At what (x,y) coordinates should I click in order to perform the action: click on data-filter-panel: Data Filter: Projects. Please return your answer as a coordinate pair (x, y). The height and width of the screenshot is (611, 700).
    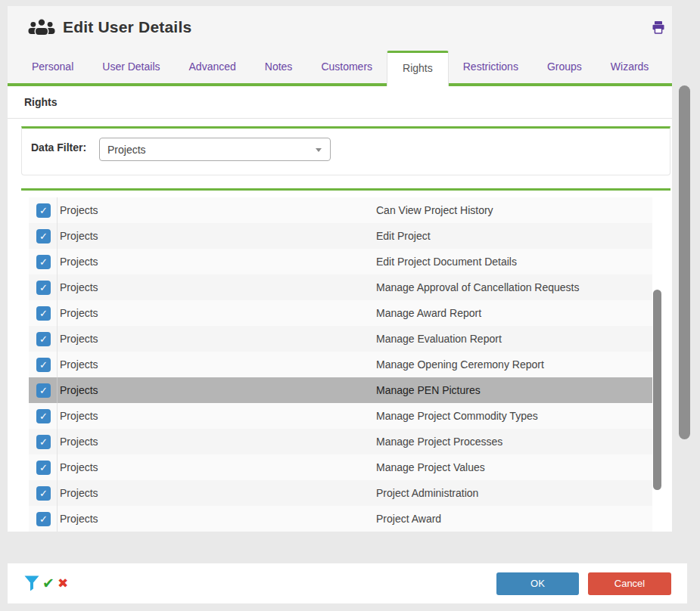
    Looking at the image, I should click on (346, 151).